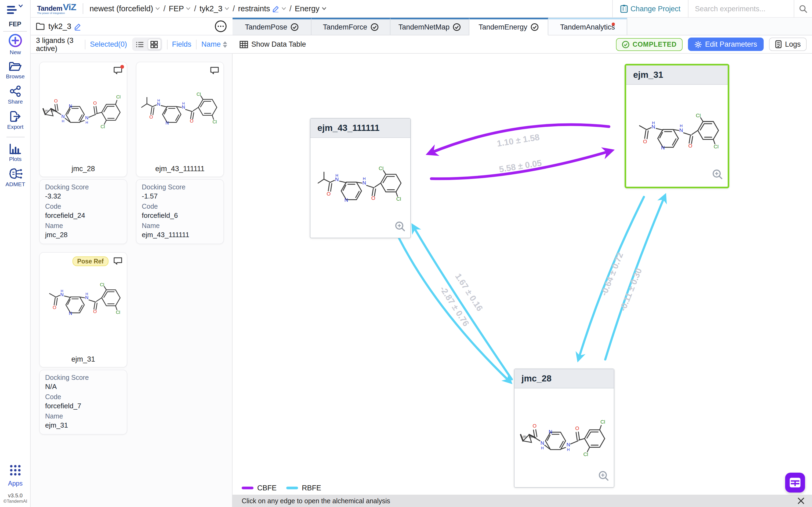 Image resolution: width=812 pixels, height=507 pixels. Describe the element at coordinates (214, 44) in the screenshot. I see `sort-control: Name` at that location.